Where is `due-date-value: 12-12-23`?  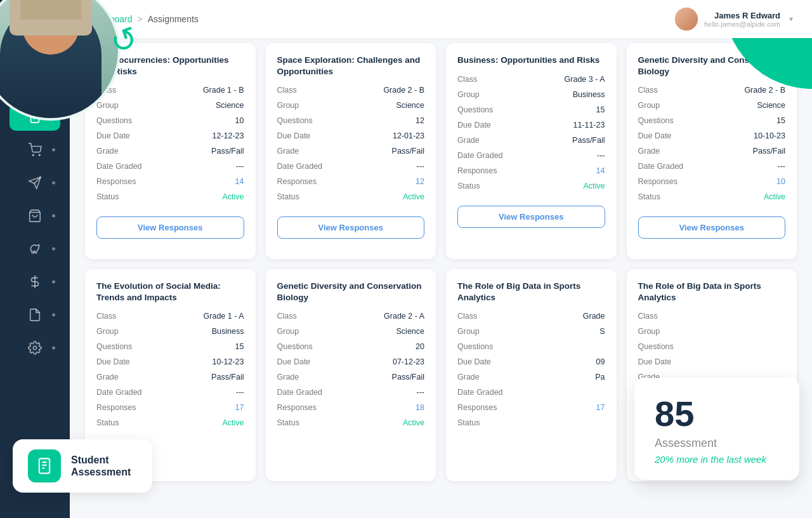
due-date-value: 12-12-23 is located at coordinates (228, 136).